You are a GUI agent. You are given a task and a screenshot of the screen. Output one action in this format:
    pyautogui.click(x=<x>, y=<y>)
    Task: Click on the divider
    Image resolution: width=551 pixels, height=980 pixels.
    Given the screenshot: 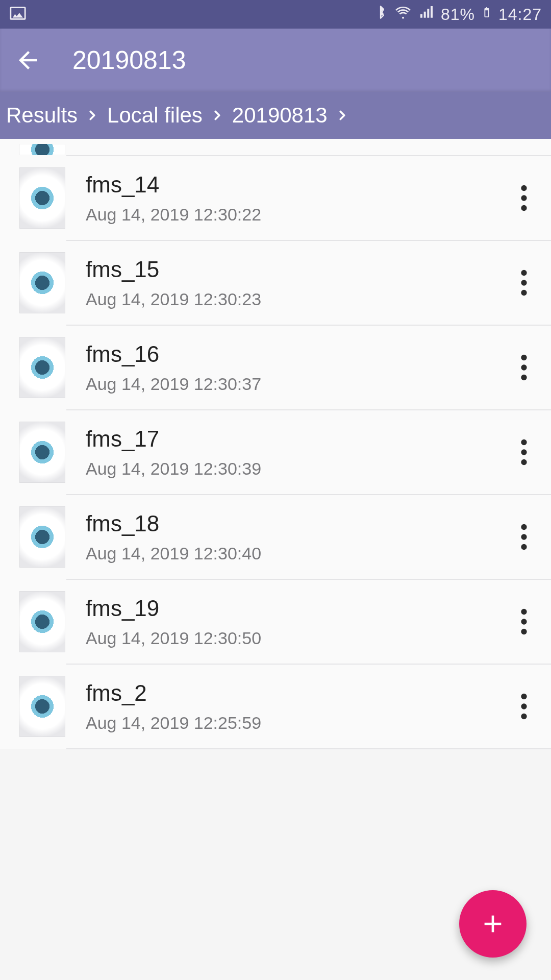 What is the action you would take?
    pyautogui.click(x=309, y=749)
    